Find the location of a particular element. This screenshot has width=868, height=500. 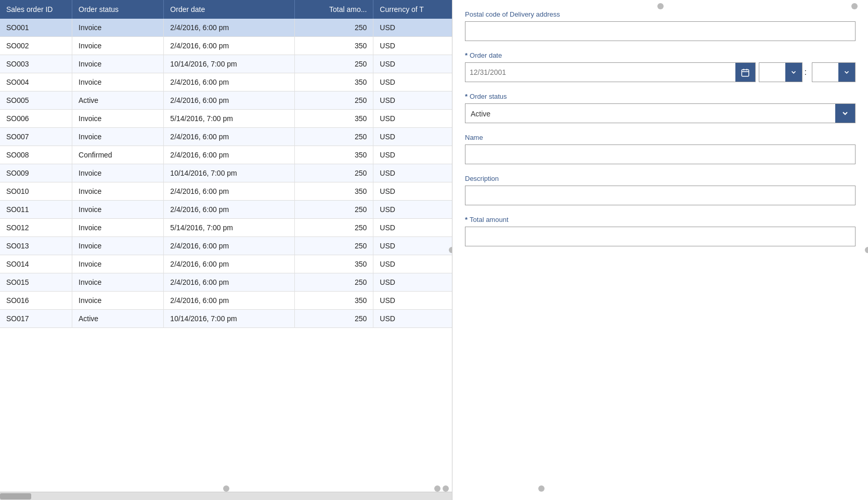

datetime-row: 00 is located at coordinates (660, 72).